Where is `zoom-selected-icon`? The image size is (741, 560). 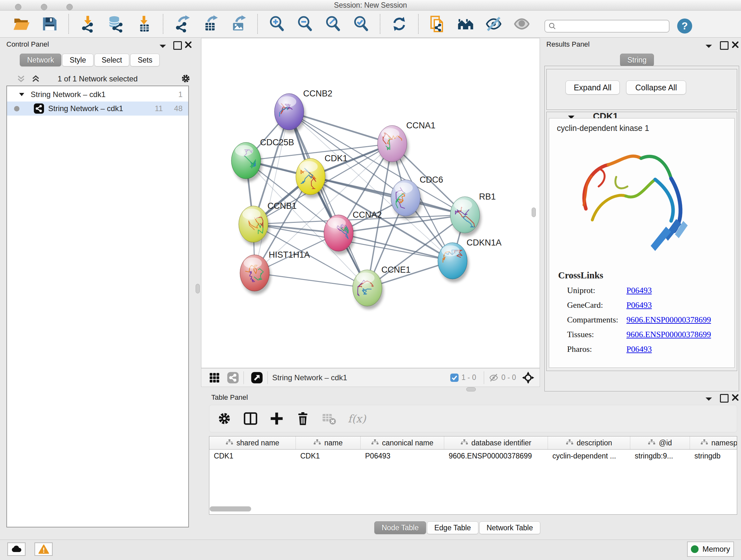 zoom-selected-icon is located at coordinates (361, 24).